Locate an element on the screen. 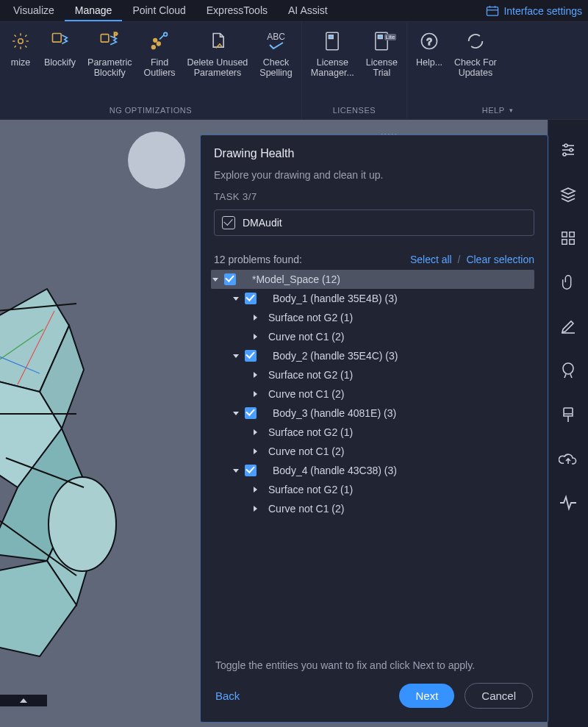  clear-selection-link: Clear selection is located at coordinates (500, 259).